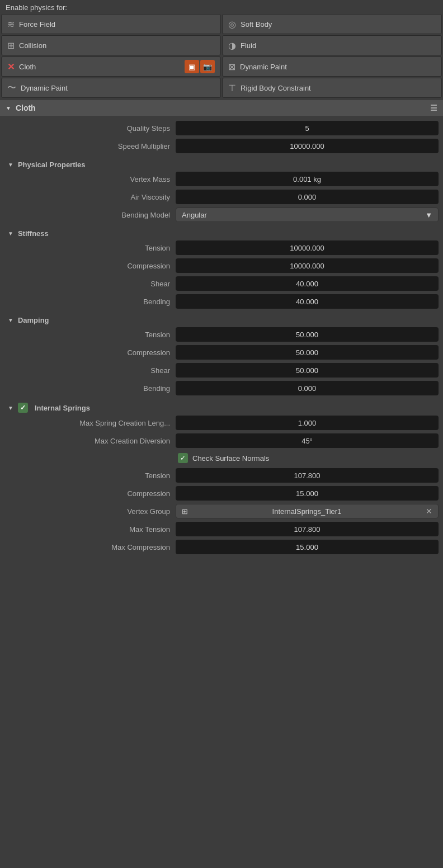 The width and height of the screenshot is (443, 868). I want to click on damping-tension-value: 50.000, so click(307, 334).